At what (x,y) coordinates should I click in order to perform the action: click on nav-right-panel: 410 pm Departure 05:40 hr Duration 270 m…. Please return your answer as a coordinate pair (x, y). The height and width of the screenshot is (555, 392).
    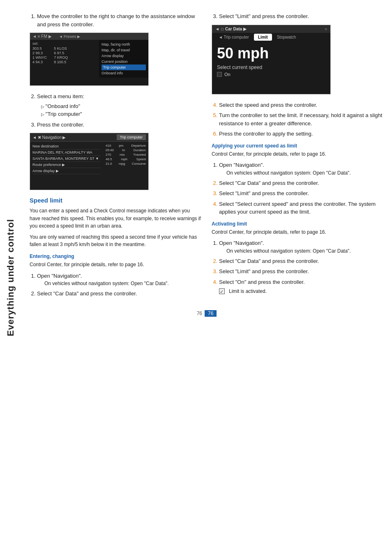
    Looking at the image, I should click on (126, 159).